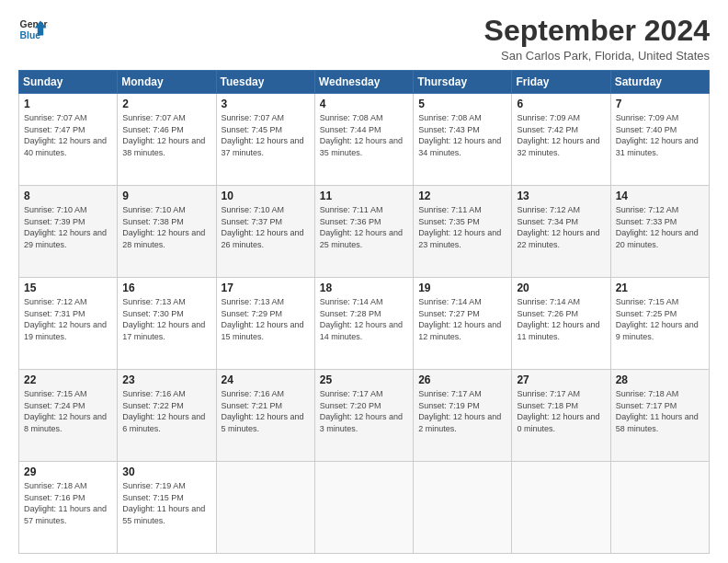  I want to click on col-tuesday: Tuesday, so click(265, 83).